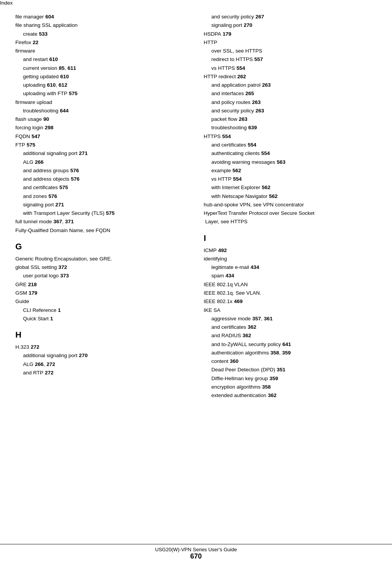 This screenshot has height=562, width=392. What do you see at coordinates (290, 166) in the screenshot?
I see `list-item: HTTPS554 and certificates554 authenticat…` at bounding box center [290, 166].